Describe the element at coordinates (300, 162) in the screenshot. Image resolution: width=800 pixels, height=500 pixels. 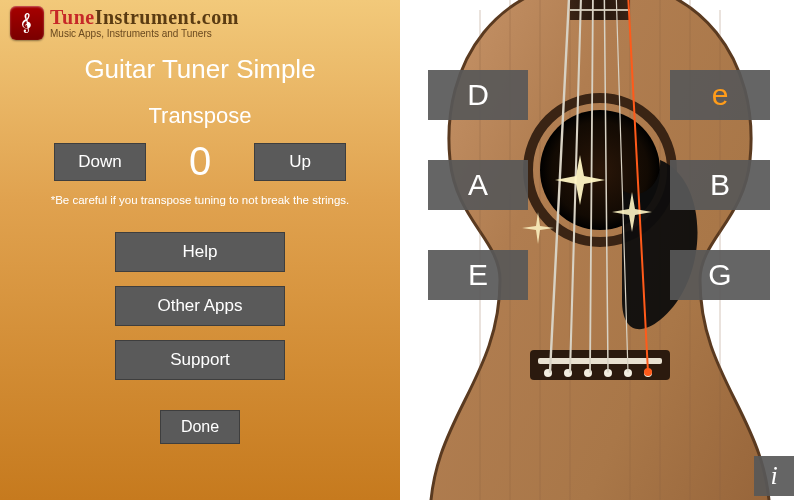
I see `transpose-up-button: Up` at that location.